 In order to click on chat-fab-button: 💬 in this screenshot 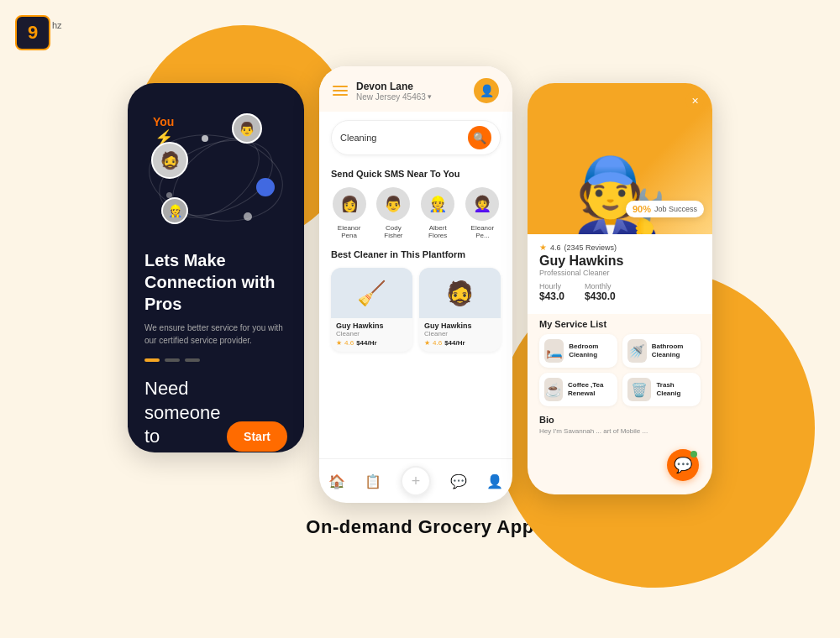, I will do `click(683, 465)`.